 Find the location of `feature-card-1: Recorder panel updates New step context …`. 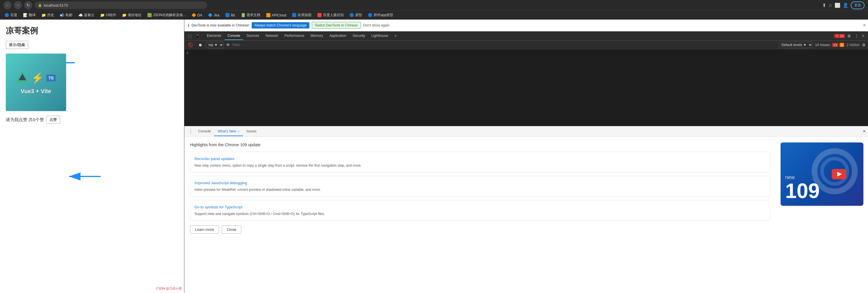

feature-card-1: Recorder panel updates New step context … is located at coordinates (480, 162).